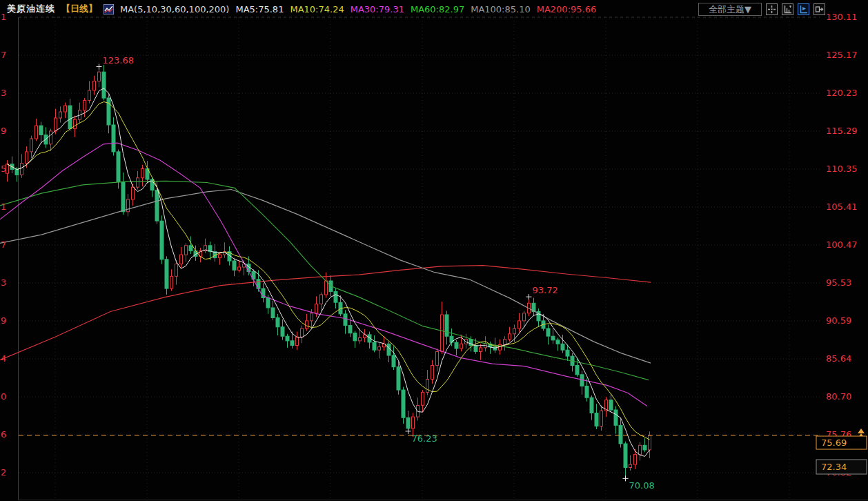  I want to click on svg-text: 72.34, so click(834, 466).